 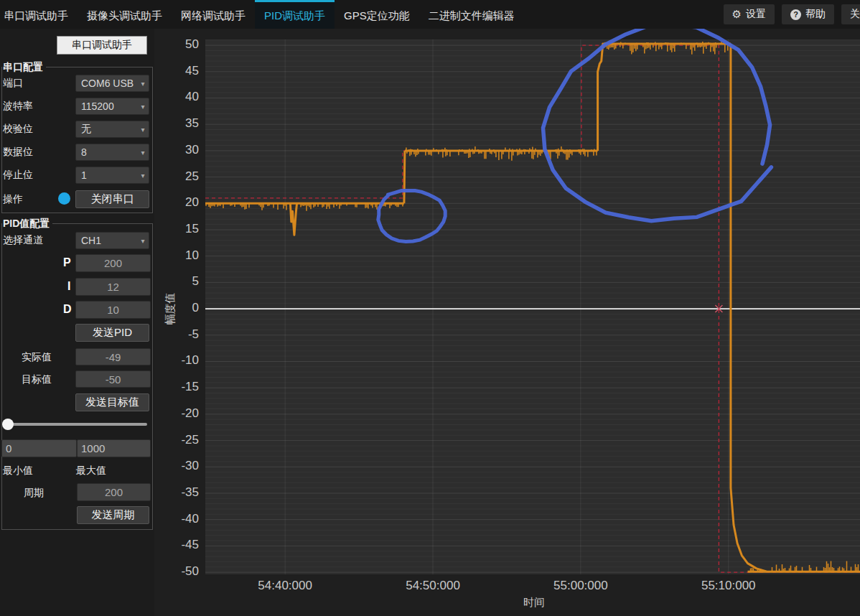 What do you see at coordinates (377, 14) in the screenshot?
I see `tab-4: GPS定位功能` at bounding box center [377, 14].